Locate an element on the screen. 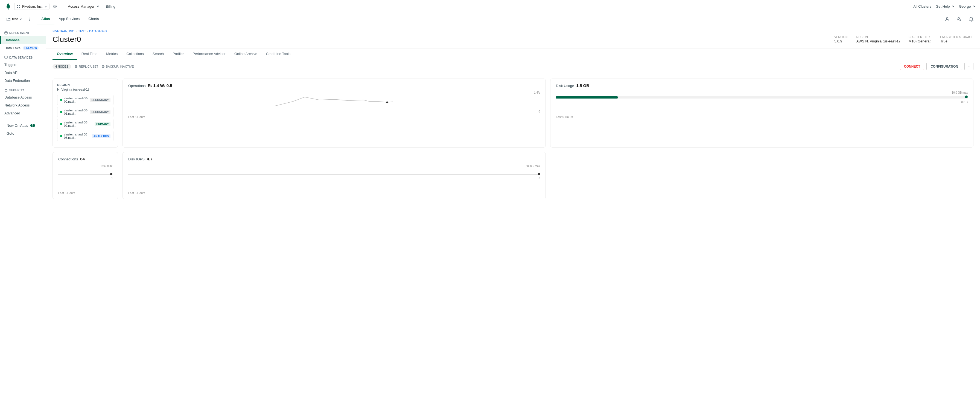 This screenshot has height=410, width=980. sidebar-item-data-api: Data API is located at coordinates (23, 72).